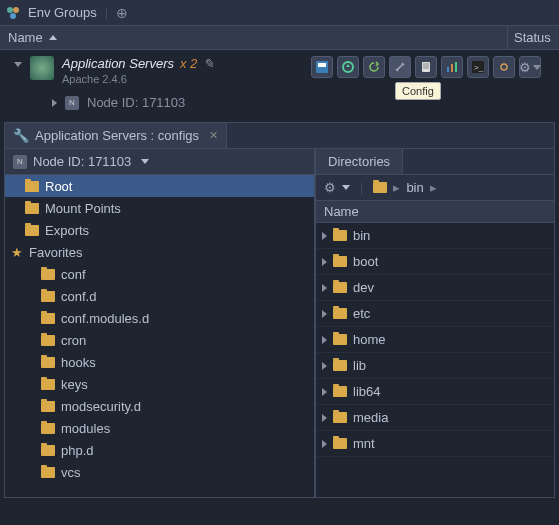 This screenshot has width=559, height=525. Describe the element at coordinates (435, 418) in the screenshot. I see `directory-row: media` at that location.